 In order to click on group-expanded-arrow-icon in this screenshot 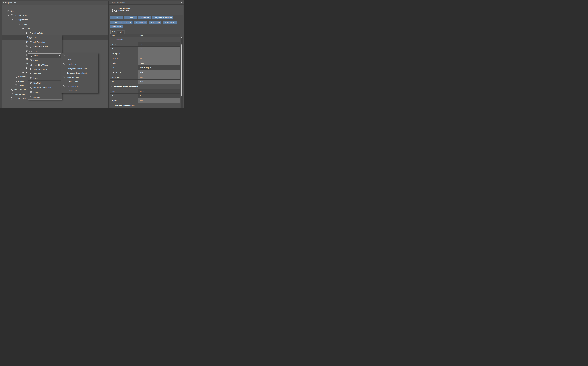, I will do `click(112, 106)`.